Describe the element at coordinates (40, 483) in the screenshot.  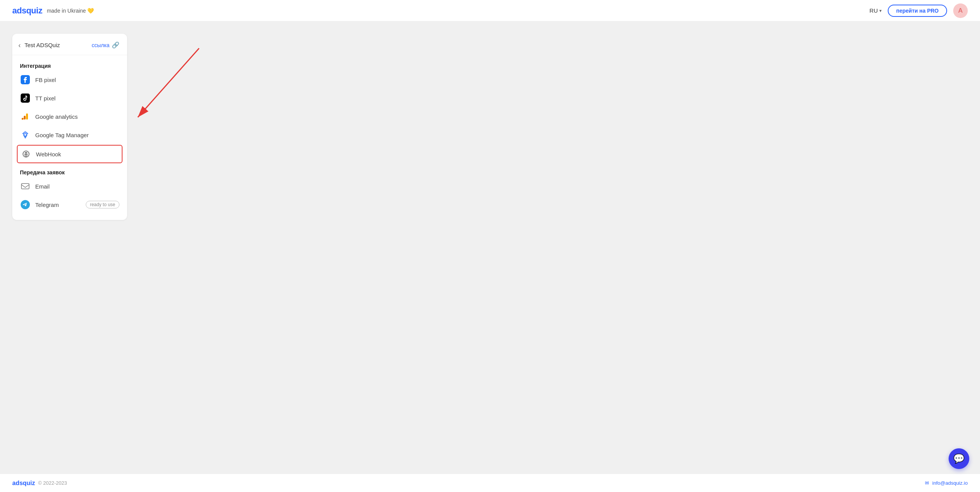
I see `footer-left: adsquiz © 2022-2023` at that location.